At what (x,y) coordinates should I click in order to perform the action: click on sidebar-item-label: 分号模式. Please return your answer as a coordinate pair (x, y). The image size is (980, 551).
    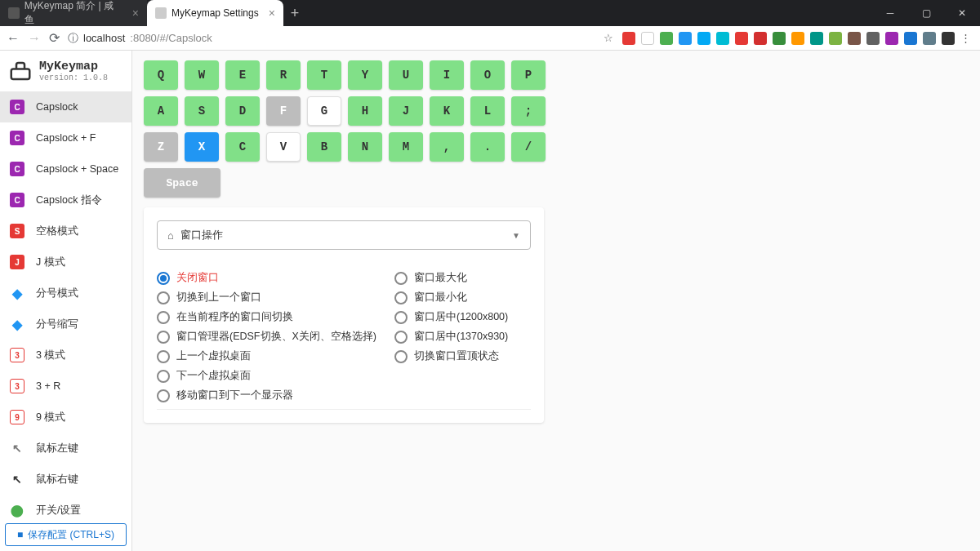
    Looking at the image, I should click on (57, 294).